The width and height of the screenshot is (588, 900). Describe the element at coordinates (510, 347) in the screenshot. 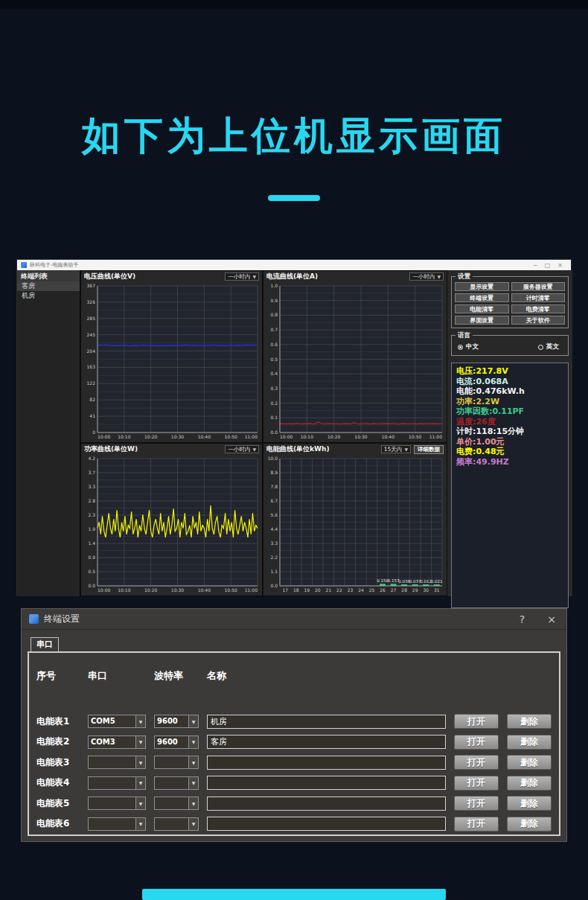

I see `language-options: 中文英文` at that location.